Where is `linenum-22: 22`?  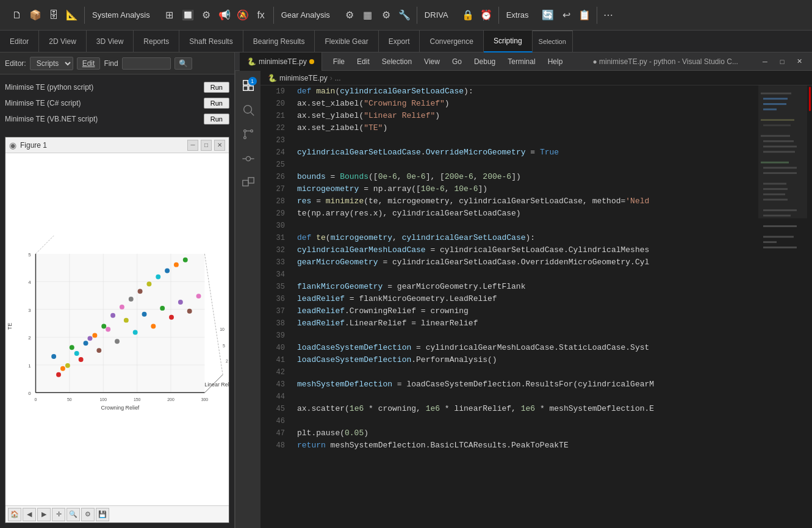
linenum-22: 22 is located at coordinates (273, 128).